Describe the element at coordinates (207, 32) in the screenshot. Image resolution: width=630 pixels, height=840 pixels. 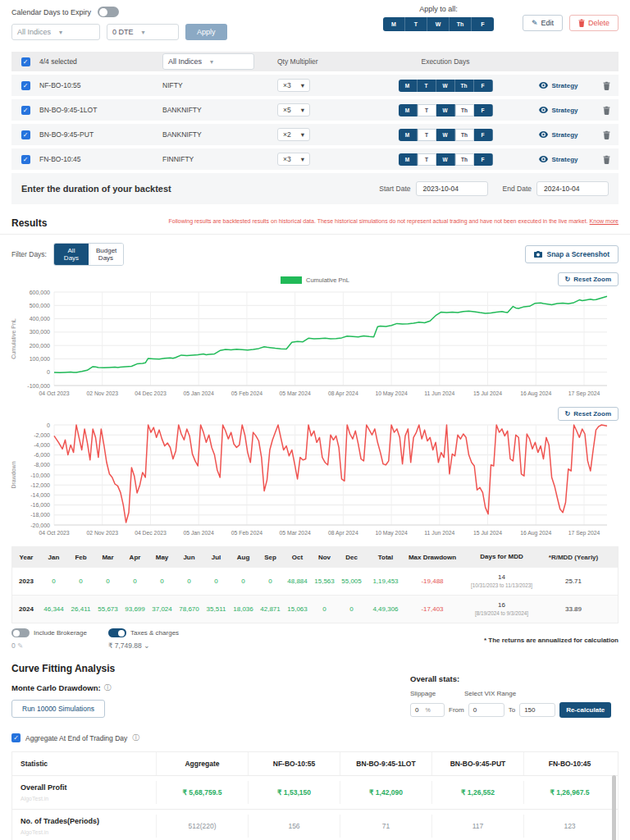
I see `apply-button: Apply` at that location.